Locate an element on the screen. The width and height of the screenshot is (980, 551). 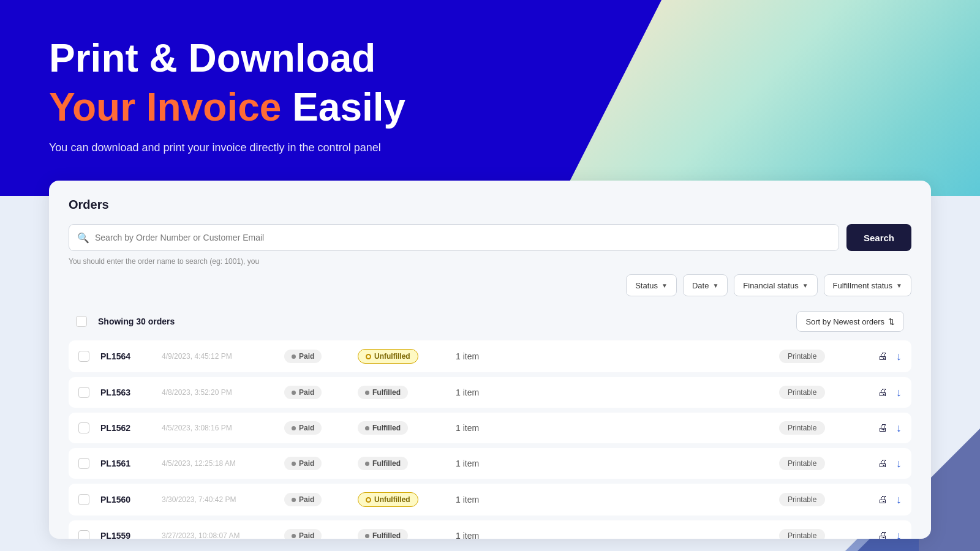
header-checkbox is located at coordinates (81, 321).